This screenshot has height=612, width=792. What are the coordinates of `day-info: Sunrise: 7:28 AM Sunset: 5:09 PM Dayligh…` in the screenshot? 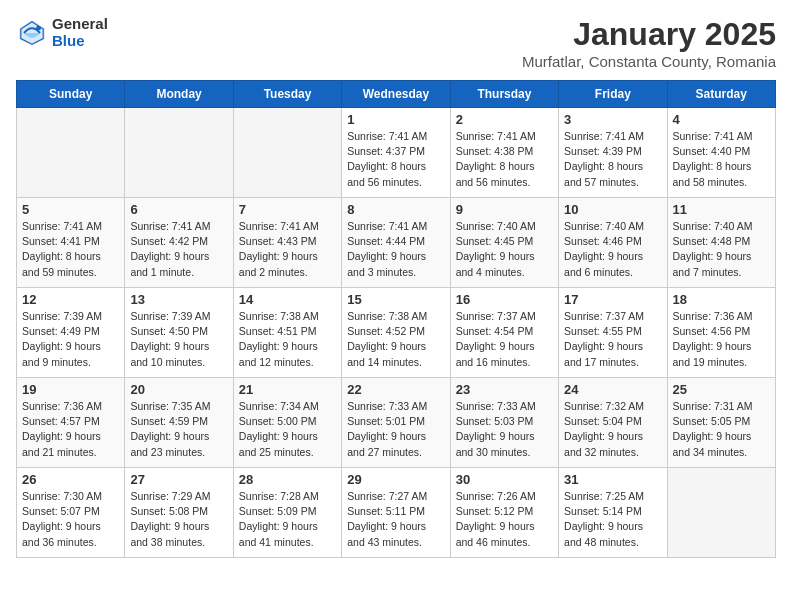 It's located at (288, 520).